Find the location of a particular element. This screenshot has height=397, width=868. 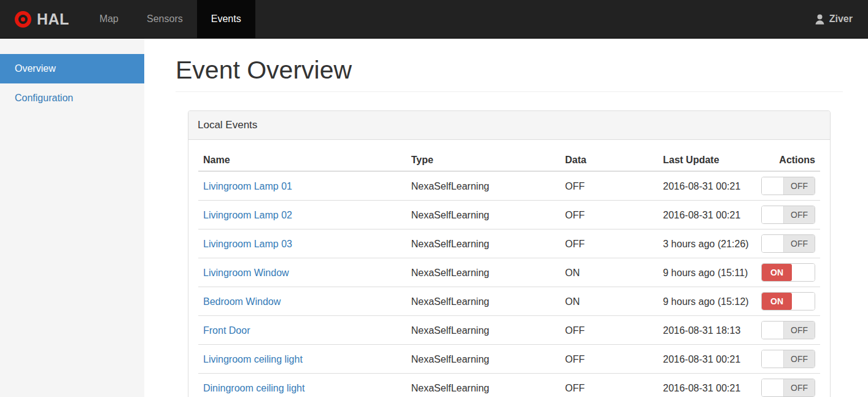

table-row: Bedroom WindowNexaSelfLearningON9 hours … is located at coordinates (510, 302).